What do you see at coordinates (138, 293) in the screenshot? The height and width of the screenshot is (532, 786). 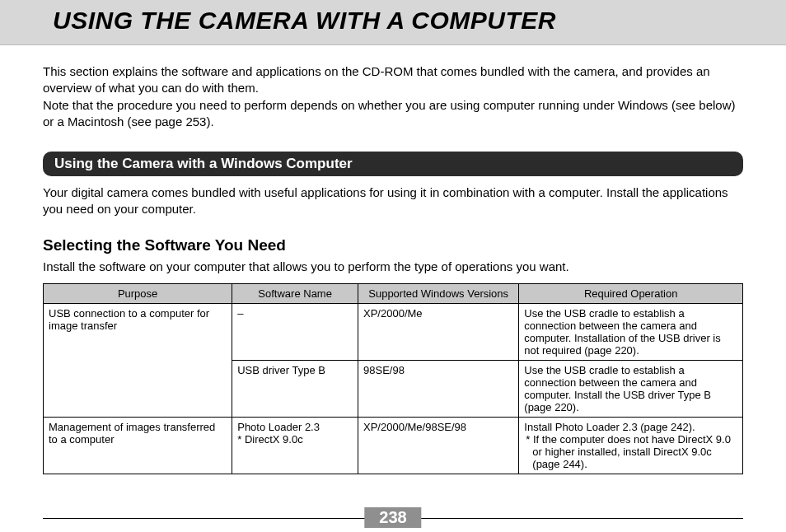 I see `th-purpose: Purpose` at bounding box center [138, 293].